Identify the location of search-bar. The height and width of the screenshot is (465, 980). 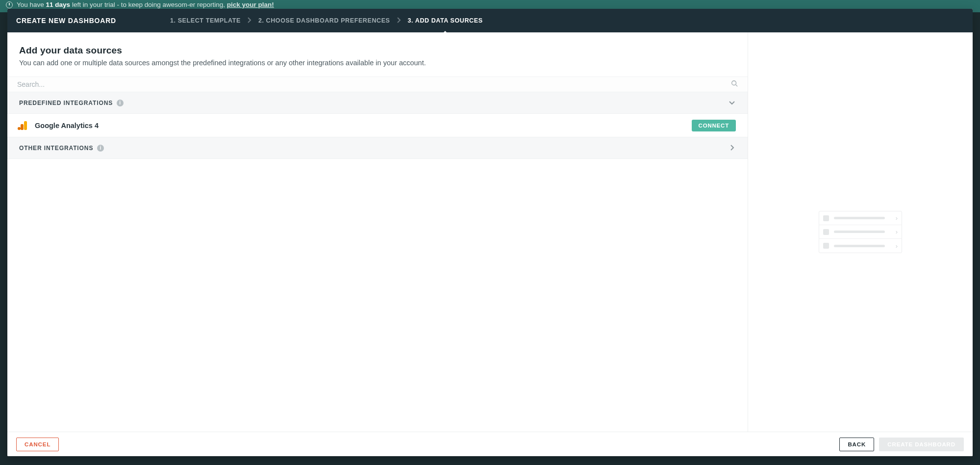
(377, 84).